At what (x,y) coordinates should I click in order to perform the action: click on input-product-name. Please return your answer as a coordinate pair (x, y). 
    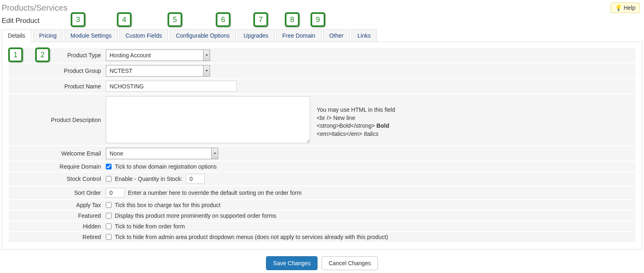
    Looking at the image, I should click on (171, 86).